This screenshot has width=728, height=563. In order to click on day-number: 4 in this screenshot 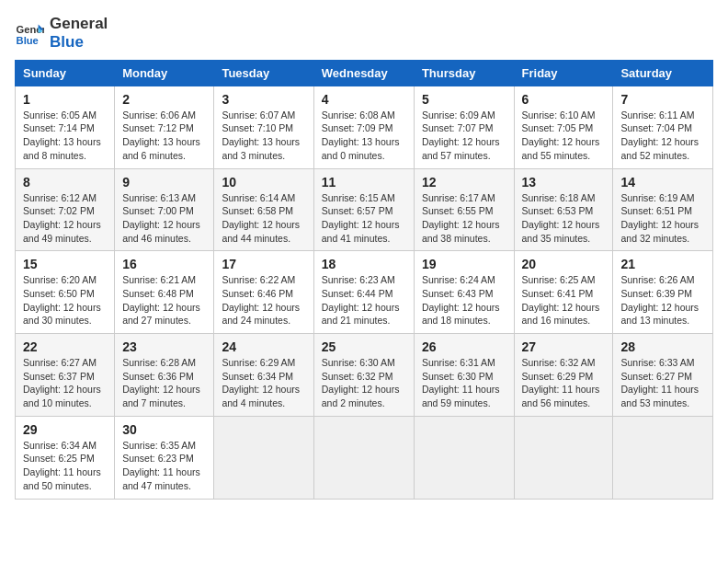, I will do `click(364, 99)`.